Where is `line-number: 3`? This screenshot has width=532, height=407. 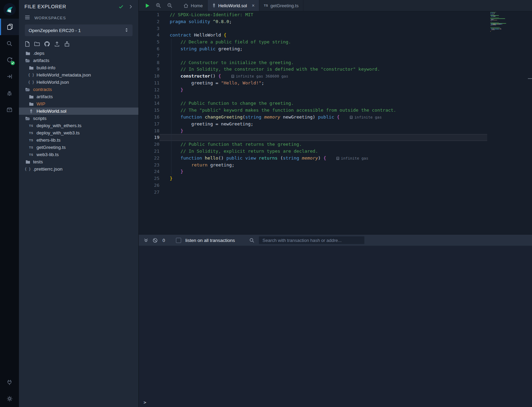 line-number: 3 is located at coordinates (149, 29).